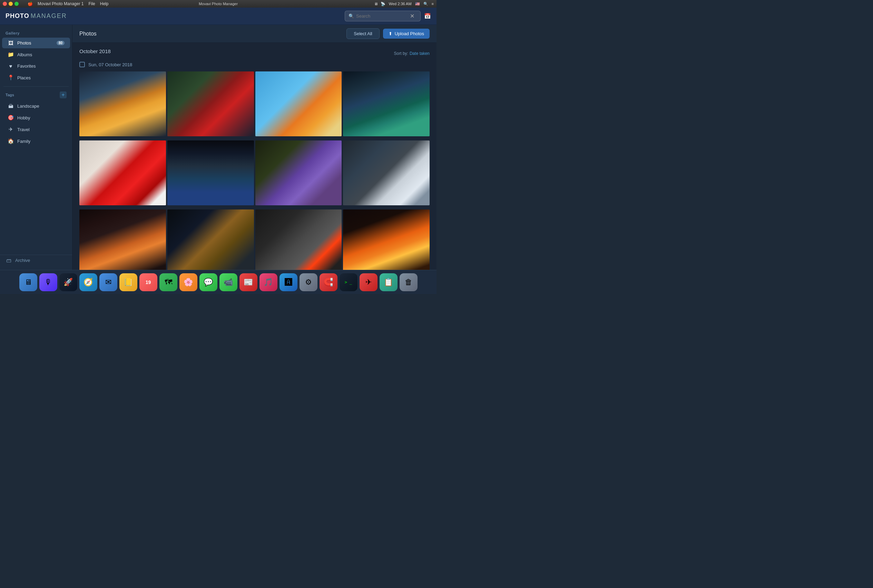 The width and height of the screenshot is (873, 588). Describe the element at coordinates (36, 141) in the screenshot. I see `sidebar-item-family: 🏠 Family` at that location.